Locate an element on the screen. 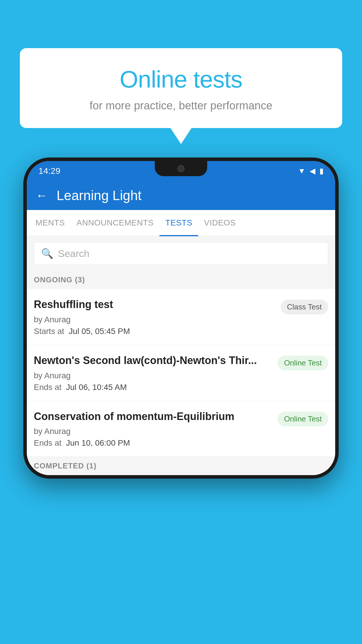 This screenshot has width=362, height=644. search-input: Search is located at coordinates (74, 254).